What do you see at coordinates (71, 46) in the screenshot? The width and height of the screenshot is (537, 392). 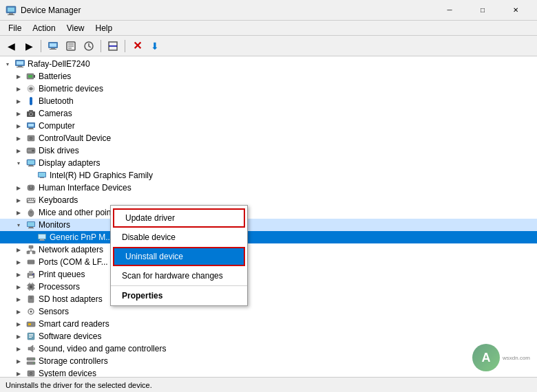 I see `toolbar-properties` at bounding box center [71, 46].